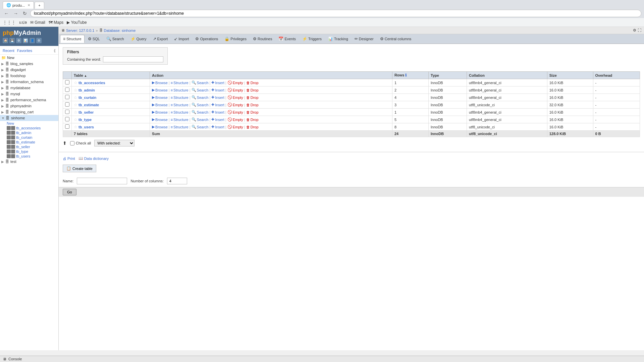 Image resolution: width=644 pixels, height=362 pixels. What do you see at coordinates (72, 143) in the screenshot?
I see `check-all-checkbox` at bounding box center [72, 143].